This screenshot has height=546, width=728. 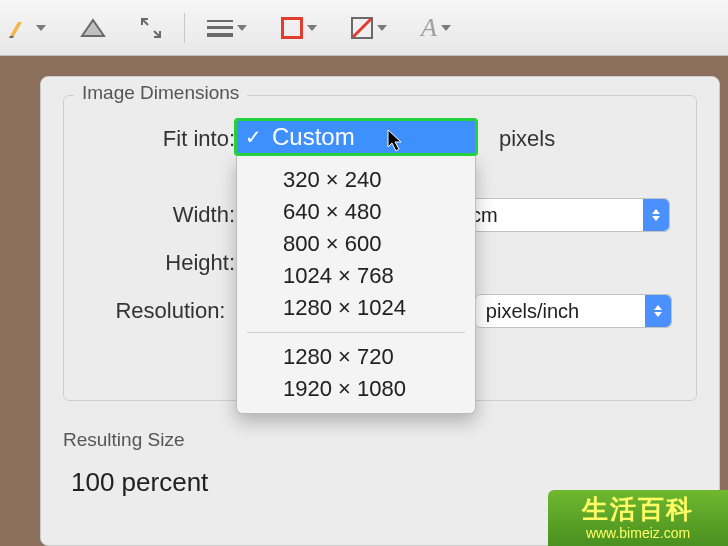 What do you see at coordinates (436, 28) in the screenshot?
I see `text-style-tool: A` at bounding box center [436, 28].